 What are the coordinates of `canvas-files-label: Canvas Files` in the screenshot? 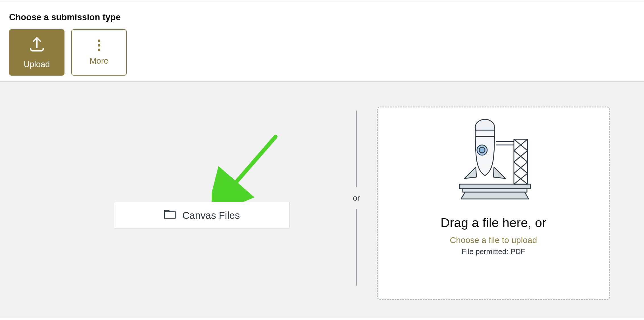 It's located at (211, 215).